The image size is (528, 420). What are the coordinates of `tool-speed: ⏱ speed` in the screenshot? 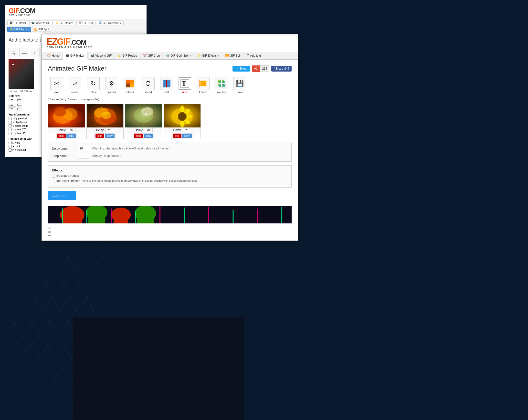 It's located at (148, 85).